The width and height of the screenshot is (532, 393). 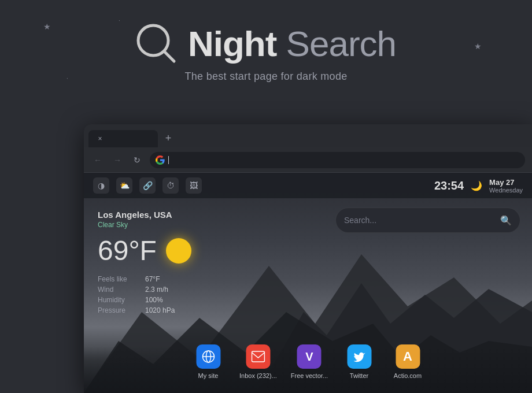 What do you see at coordinates (160, 310) in the screenshot?
I see `pressure-value: 1020 hPa` at bounding box center [160, 310].